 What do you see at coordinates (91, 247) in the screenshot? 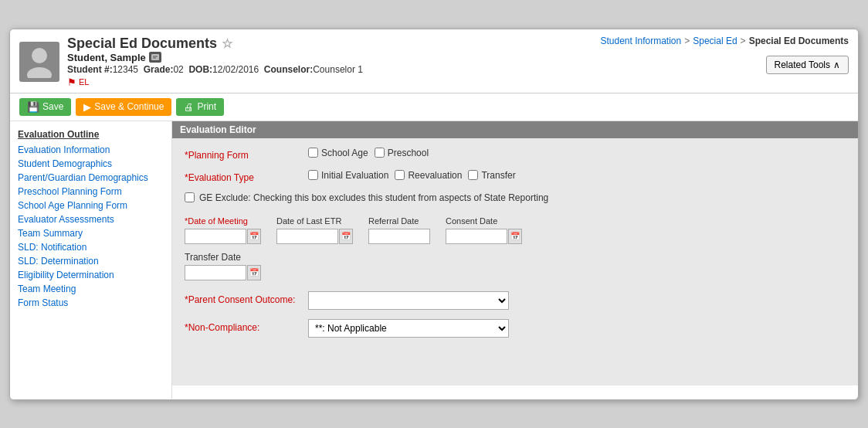
I see `sidebar-item-sld-notification: SLD: Notification` at bounding box center [91, 247].